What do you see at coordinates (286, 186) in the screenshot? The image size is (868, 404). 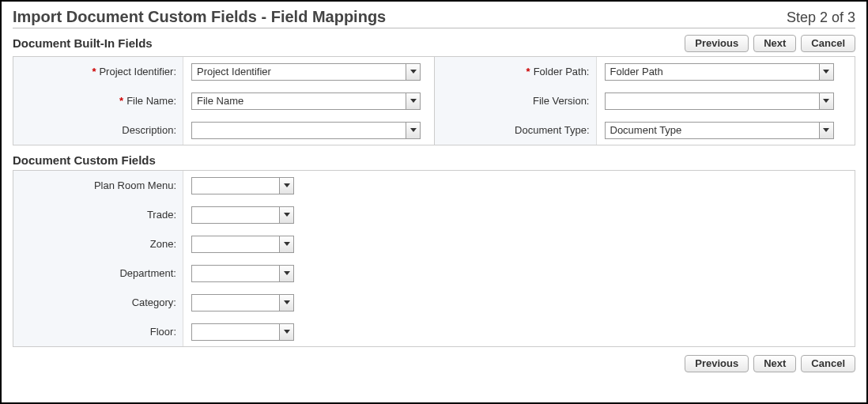 I see `plan-room-menu-dropdown-button` at bounding box center [286, 186].